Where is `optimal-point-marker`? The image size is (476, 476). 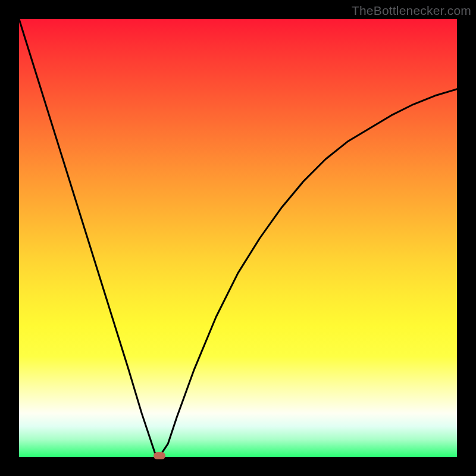 optimal-point-marker is located at coordinates (159, 456).